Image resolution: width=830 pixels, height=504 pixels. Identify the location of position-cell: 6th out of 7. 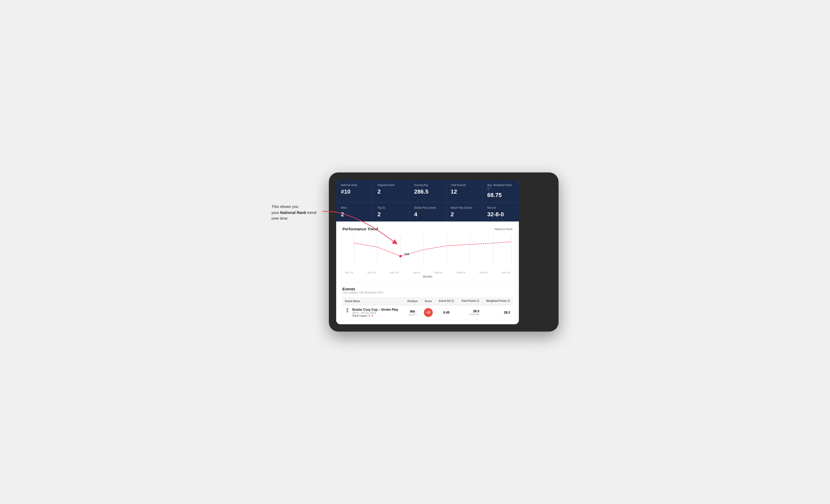
(412, 313).